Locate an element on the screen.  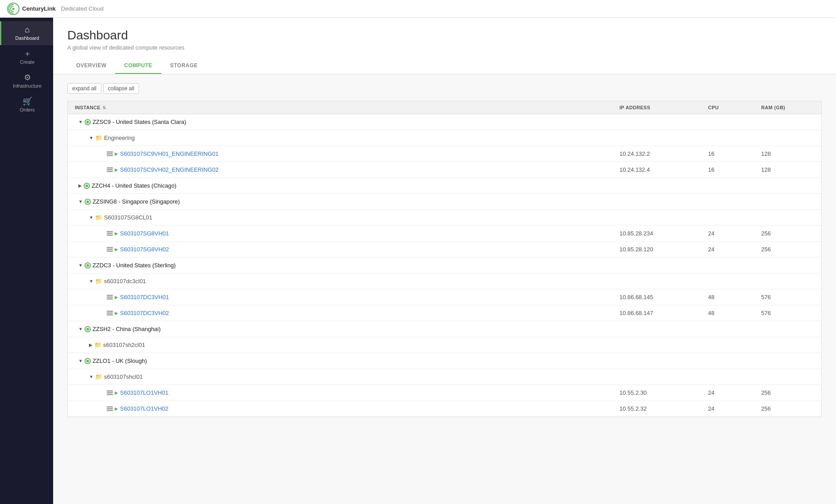
table-row: ▶ S603107DC3VH02 10.86.68.147 48 576 is located at coordinates (445, 313).